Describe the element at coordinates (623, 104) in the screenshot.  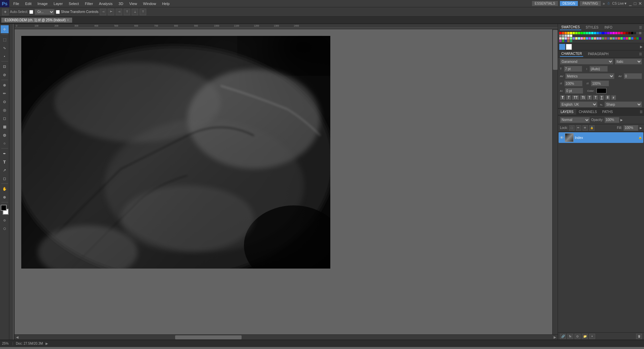
I see `anti-alias-select: Sharp Crisp Strong Smooth` at that location.